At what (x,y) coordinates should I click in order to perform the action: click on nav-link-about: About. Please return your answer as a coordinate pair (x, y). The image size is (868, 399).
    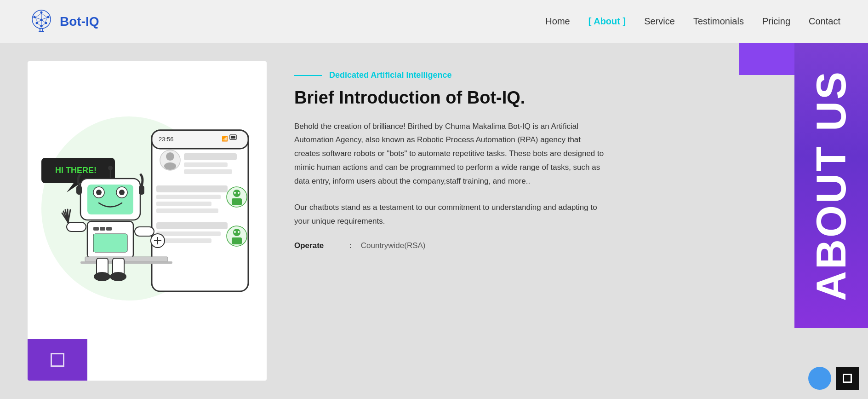
    Looking at the image, I should click on (607, 21).